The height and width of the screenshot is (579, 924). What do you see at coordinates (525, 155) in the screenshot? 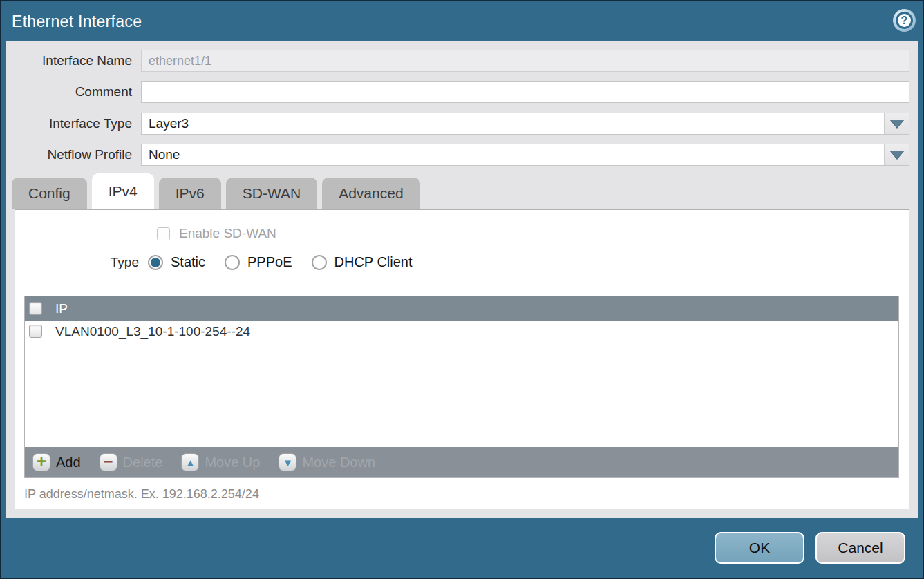
I see `netflow-profile-field-wrap: None` at bounding box center [525, 155].